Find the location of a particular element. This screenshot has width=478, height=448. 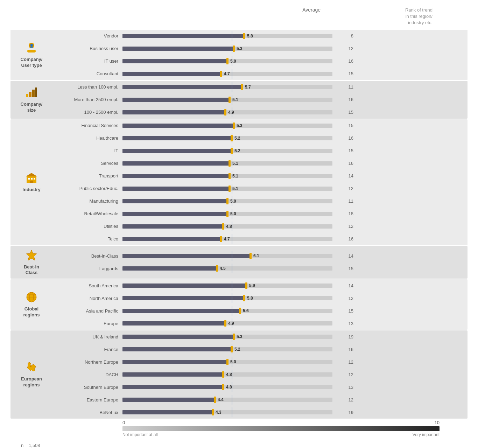

axis-area: 0 10 Not important at all Very important is located at coordinates (281, 428).